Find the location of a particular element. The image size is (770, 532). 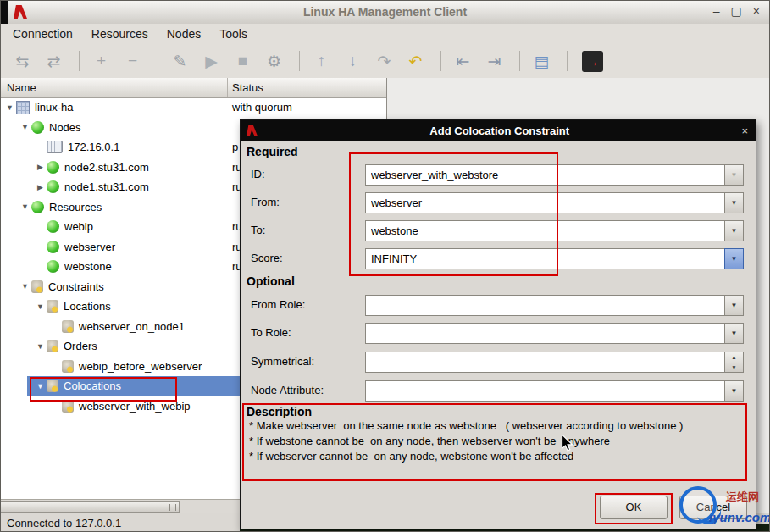

to-combo: ▼ is located at coordinates (554, 230).